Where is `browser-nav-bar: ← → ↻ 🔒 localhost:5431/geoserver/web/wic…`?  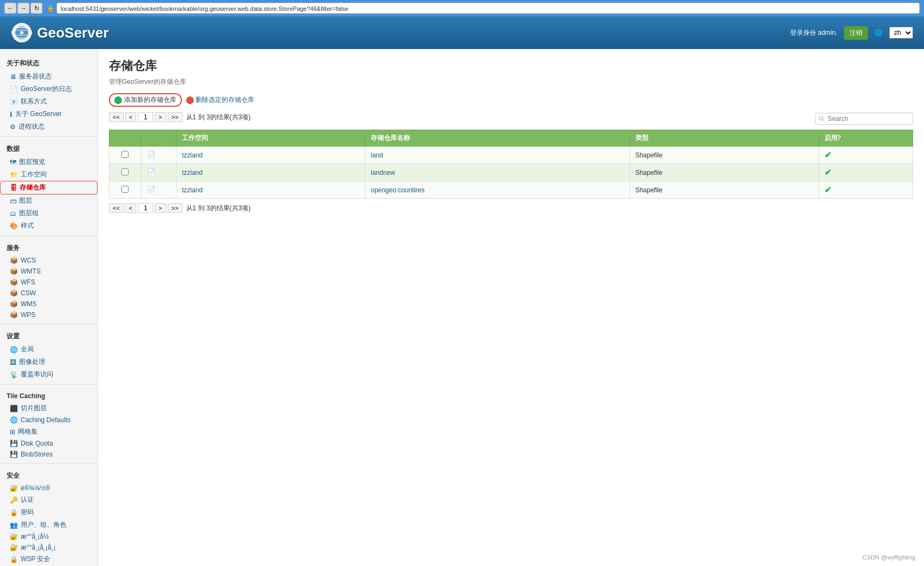
browser-nav-bar: ← → ↻ 🔒 localhost:5431/geoserver/web/wic… is located at coordinates (462, 8).